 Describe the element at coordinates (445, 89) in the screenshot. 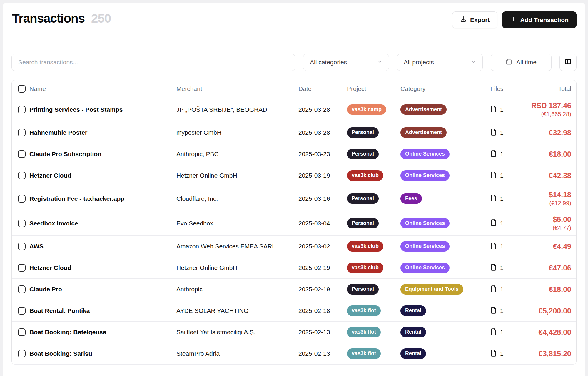

I see `column-header-category: Category` at that location.